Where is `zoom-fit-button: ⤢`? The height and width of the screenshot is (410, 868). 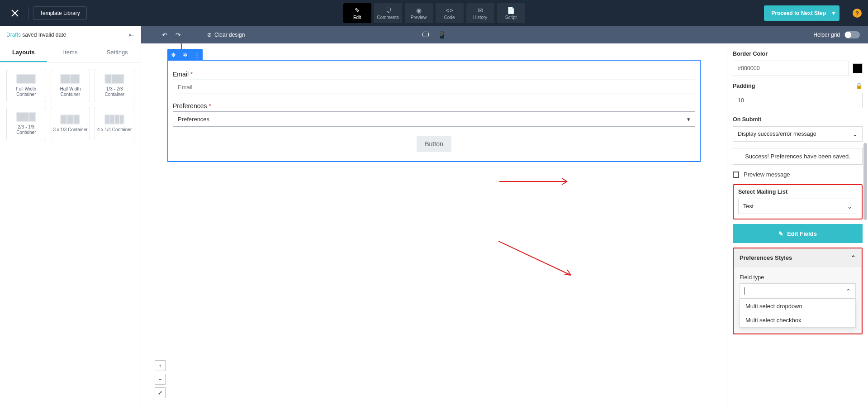
zoom-fit-button: ⤢ is located at coordinates (160, 393).